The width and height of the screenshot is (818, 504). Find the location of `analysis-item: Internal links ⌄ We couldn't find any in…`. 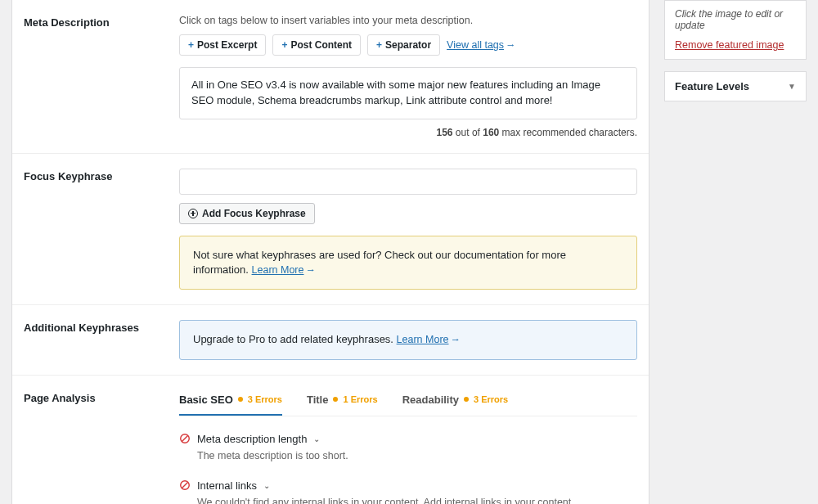

analysis-item: Internal links ⌄ We couldn't find any in… is located at coordinates (408, 488).